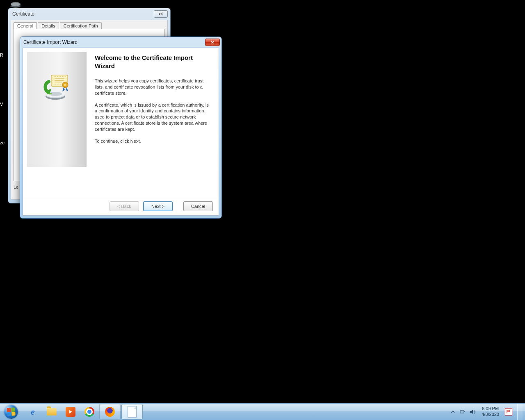 The width and height of the screenshot is (525, 420). Describe the element at coordinates (16, 4) in the screenshot. I see `recycle-bin-icon` at that location.